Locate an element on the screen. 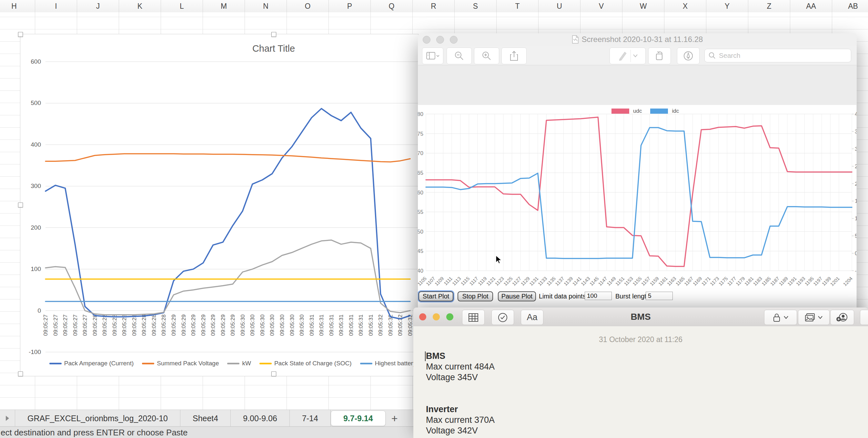 The image size is (868, 438). svg-text: 09:05:27 is located at coordinates (56, 325).